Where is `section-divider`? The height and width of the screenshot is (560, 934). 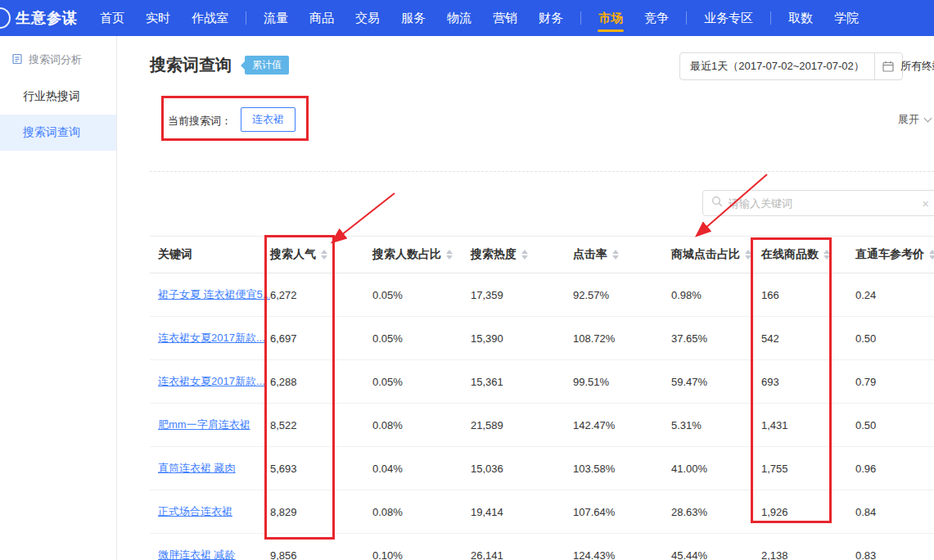 section-divider is located at coordinates (542, 172).